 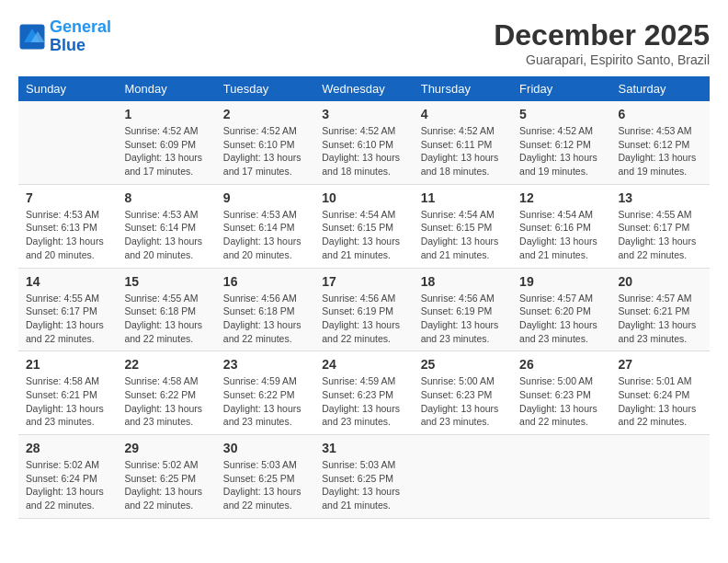 I want to click on day-number: 5, so click(x=561, y=114).